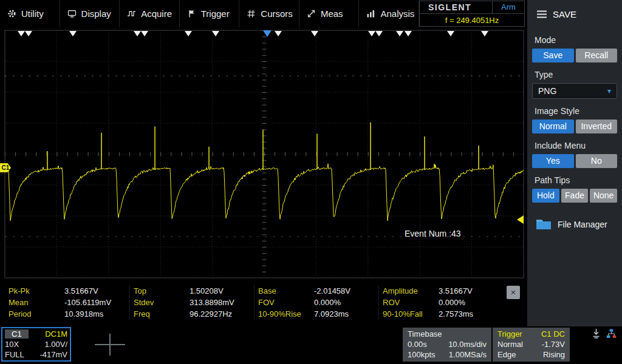 The width and height of the screenshot is (622, 364). Describe the element at coordinates (162, 302) in the screenshot. I see `measurement-label: Stdev` at that location.